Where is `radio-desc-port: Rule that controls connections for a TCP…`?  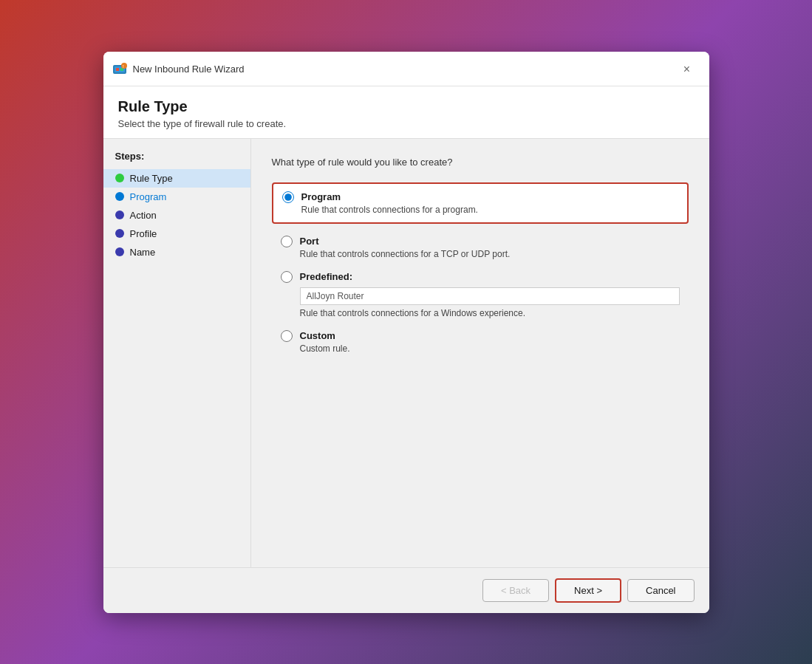 radio-desc-port: Rule that controls connections for a TCP… is located at coordinates (490, 254).